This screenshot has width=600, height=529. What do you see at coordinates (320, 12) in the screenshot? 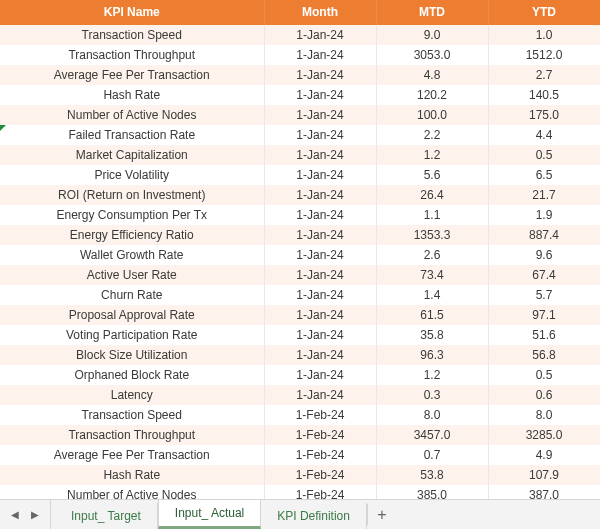
I see `header-month: Month` at bounding box center [320, 12].